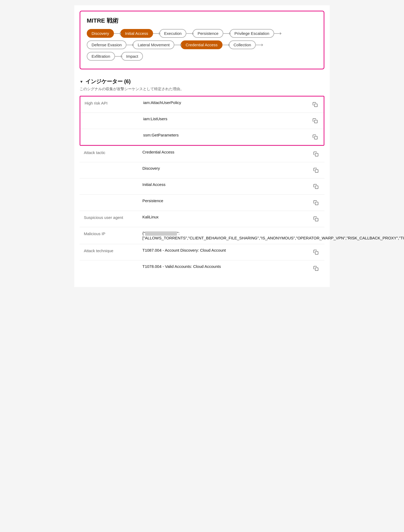  Describe the element at coordinates (132, 56) in the screenshot. I see `tactic-item-impact: Impact` at that location.